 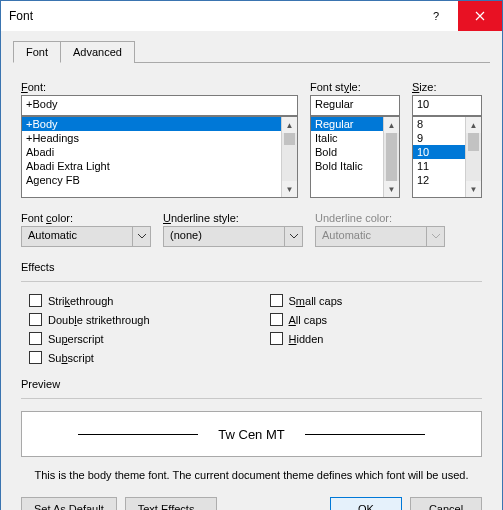 What do you see at coordinates (306, 300) in the screenshot?
I see `check-smallcaps: Small caps` at bounding box center [306, 300].